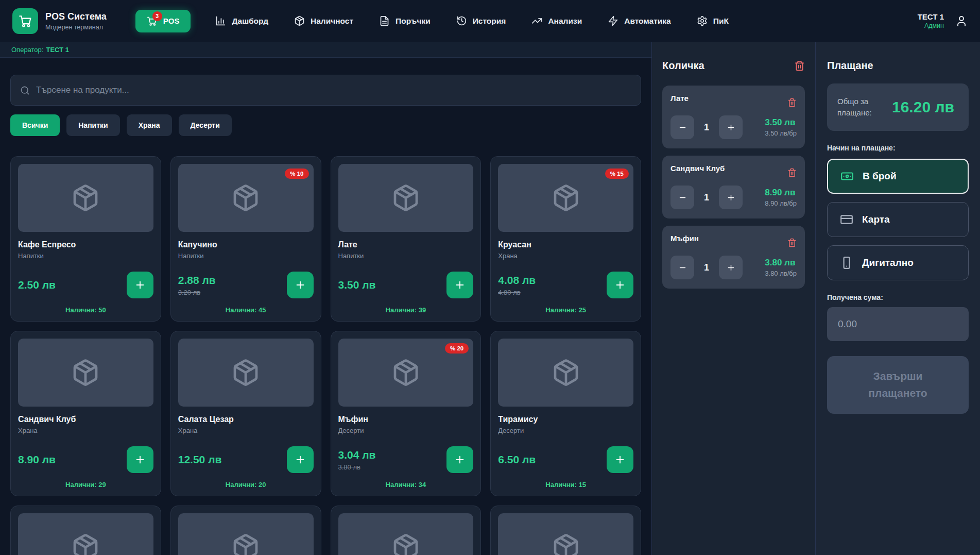 This screenshot has width=980, height=555. Describe the element at coordinates (85, 413) in the screenshot. I see `product-card: Сандвич Клуб Храна 8.90 лв Налични: 29` at that location.